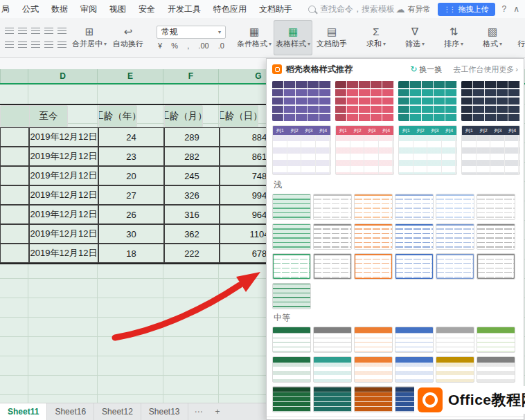 The image size is (525, 420). I want to click on table-header-cell: 工龄（月）, so click(184, 116).